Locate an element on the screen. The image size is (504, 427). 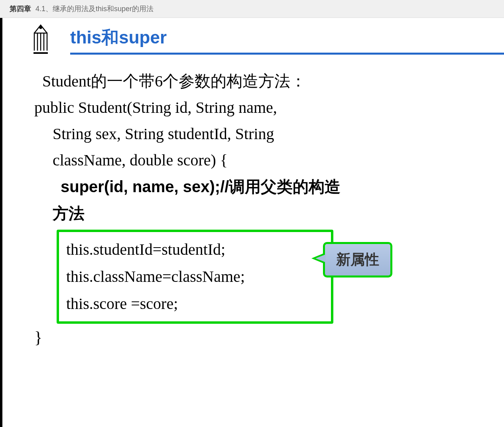
callout-box: 新属性 is located at coordinates (358, 260).